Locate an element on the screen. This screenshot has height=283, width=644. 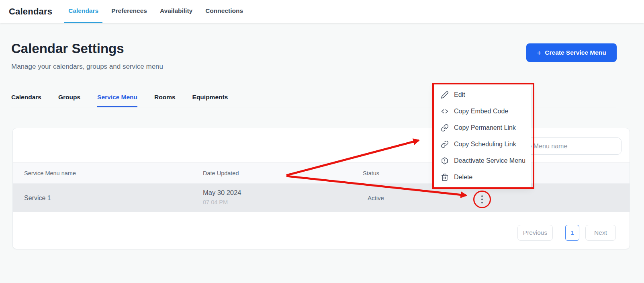
top-tabs: Calendars Preferences Availability Conne… is located at coordinates (158, 11).